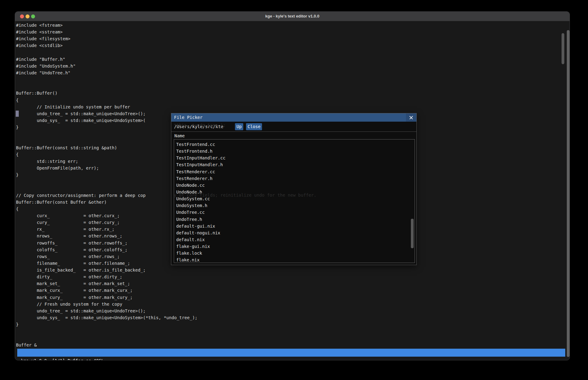 The height and width of the screenshot is (380, 588). I want to click on code-line: coloffs_ = other.coloffs_;, so click(107, 250).